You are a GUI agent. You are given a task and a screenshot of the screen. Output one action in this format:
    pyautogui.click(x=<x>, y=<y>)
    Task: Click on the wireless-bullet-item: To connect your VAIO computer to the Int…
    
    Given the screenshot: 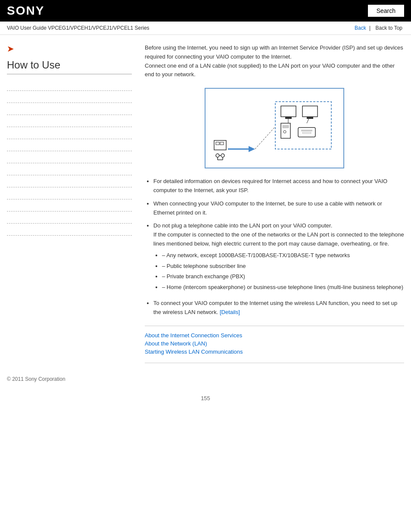 What is the action you would take?
    pyautogui.click(x=279, y=308)
    